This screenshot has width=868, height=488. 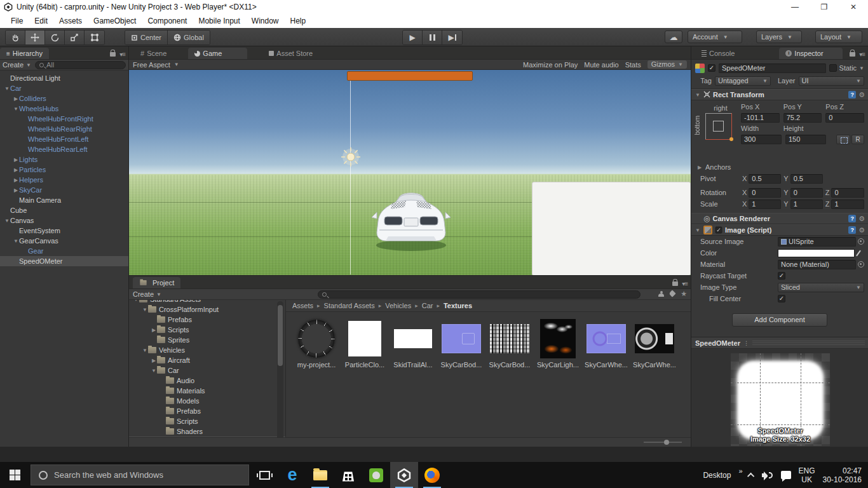 I want to click on clock: 02:4730-10-2016, so click(x=843, y=475).